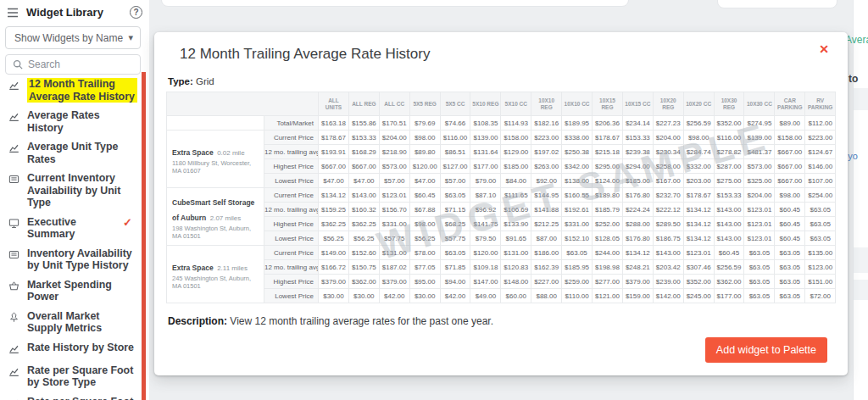  I want to click on value-cell: $185.79, so click(608, 210).